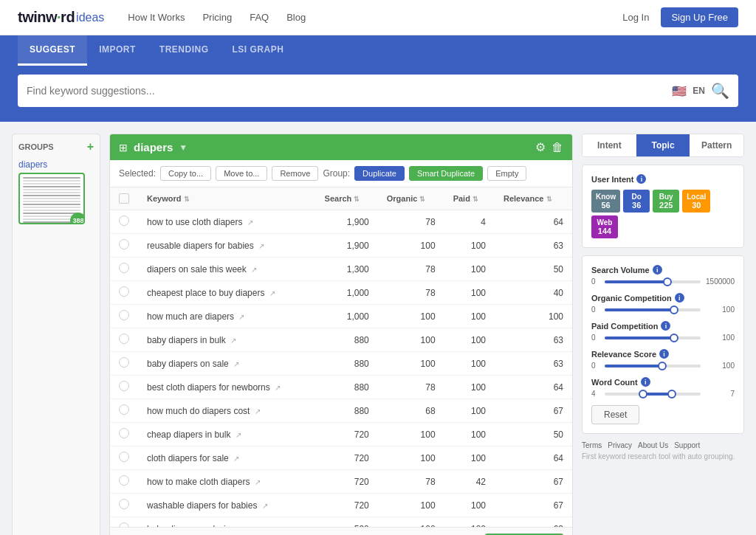 This screenshot has width=756, height=535. Describe the element at coordinates (643, 394) in the screenshot. I see `slider-handle-left` at that location.